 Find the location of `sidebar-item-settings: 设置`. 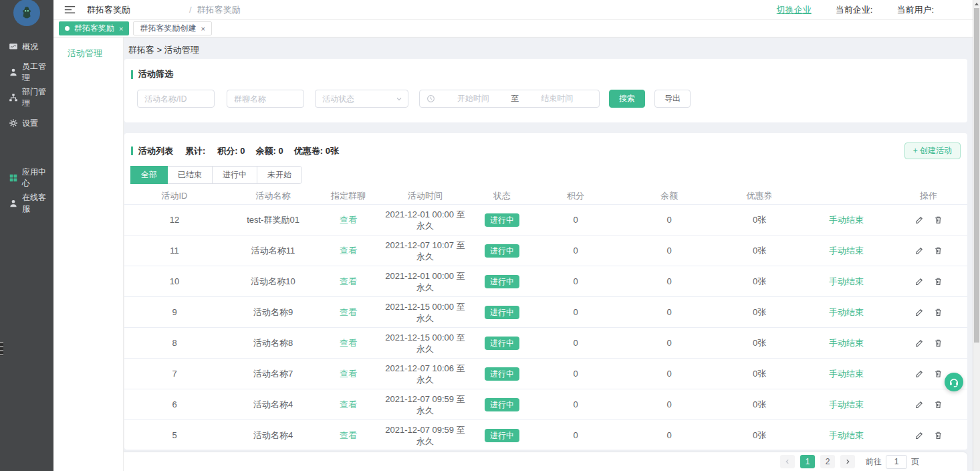

sidebar-item-settings: 设置 is located at coordinates (27, 123).